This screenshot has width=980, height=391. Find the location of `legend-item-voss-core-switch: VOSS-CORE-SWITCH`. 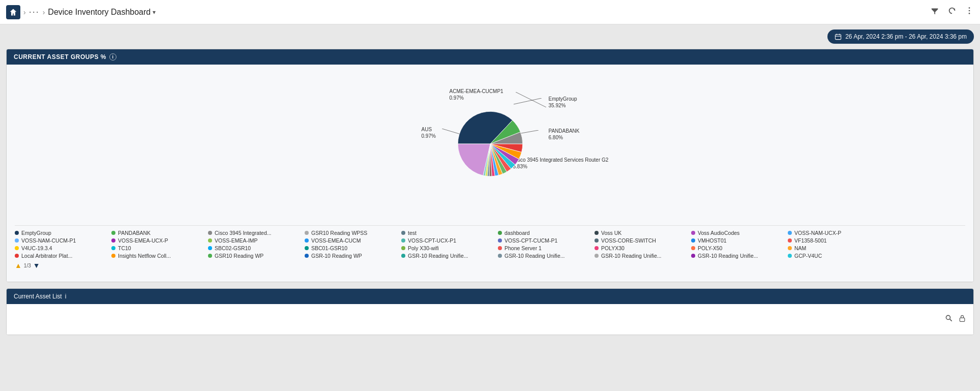

legend-item-voss-core-switch: VOSS-CORE-SWITCH is located at coordinates (638, 240).